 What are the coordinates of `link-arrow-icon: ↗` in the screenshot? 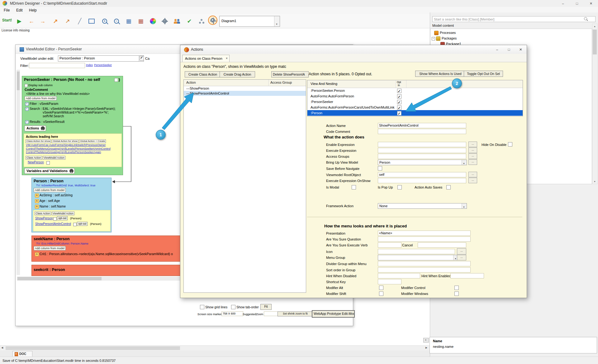 It's located at (68, 21).